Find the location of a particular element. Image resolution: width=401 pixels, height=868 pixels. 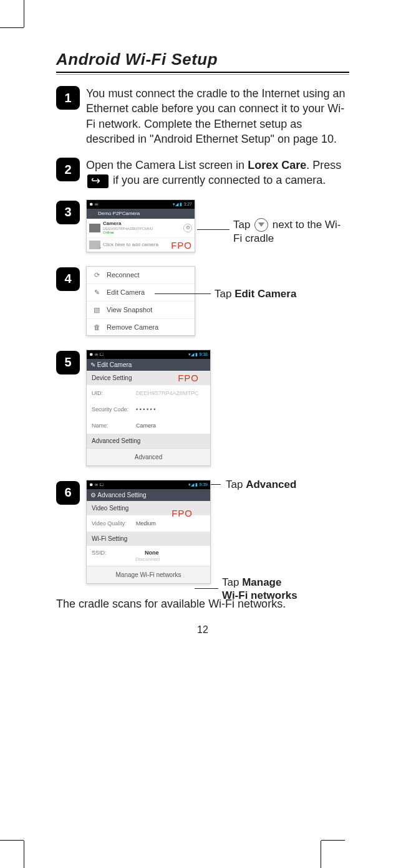

page-number: 12 is located at coordinates (203, 630).